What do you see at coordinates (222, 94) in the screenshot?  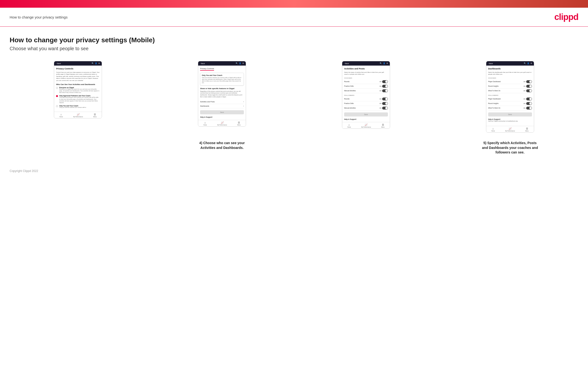 I see `show-hide-desc-2: Regardless of the privacy controls that …` at bounding box center [222, 94].